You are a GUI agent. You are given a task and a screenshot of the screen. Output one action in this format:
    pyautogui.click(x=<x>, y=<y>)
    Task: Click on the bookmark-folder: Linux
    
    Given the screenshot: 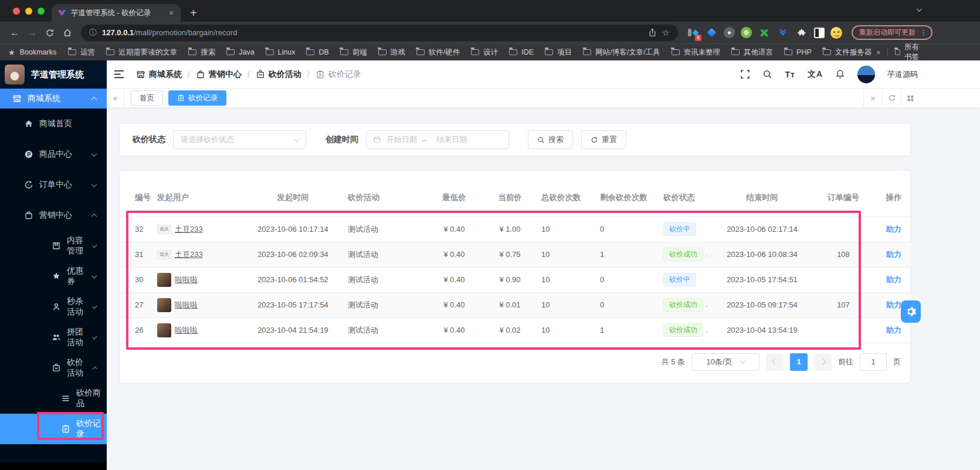 What is the action you would take?
    pyautogui.click(x=280, y=52)
    